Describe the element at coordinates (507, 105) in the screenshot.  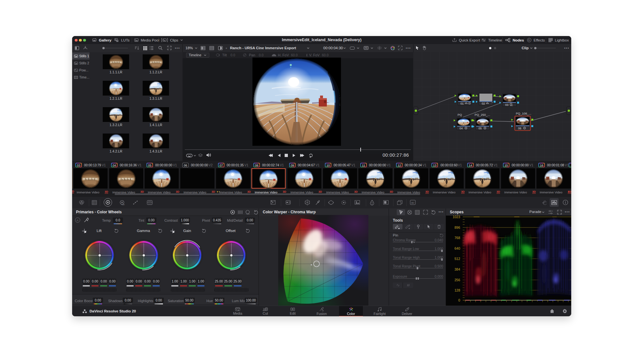
I see `svg-text: 03` at that location.